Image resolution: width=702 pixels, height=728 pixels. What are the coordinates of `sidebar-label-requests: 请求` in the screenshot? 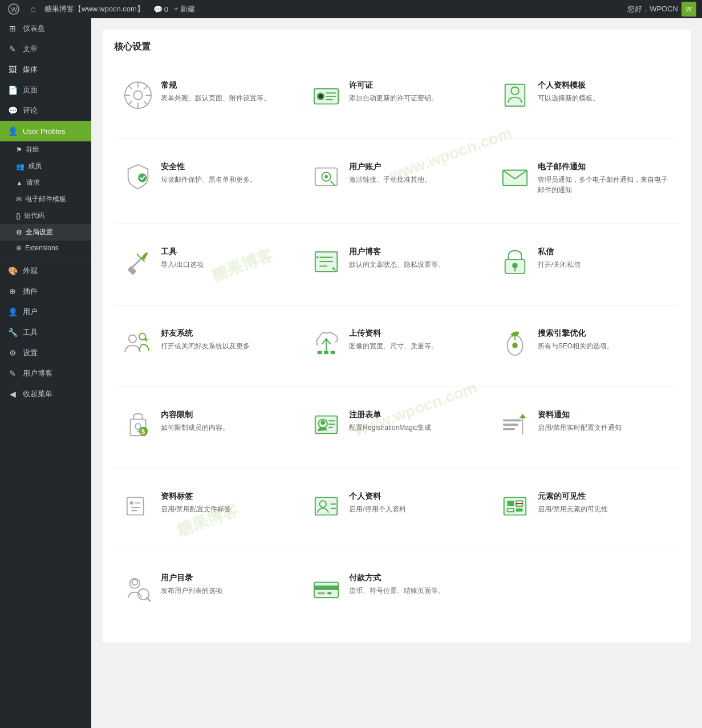 It's located at (33, 182).